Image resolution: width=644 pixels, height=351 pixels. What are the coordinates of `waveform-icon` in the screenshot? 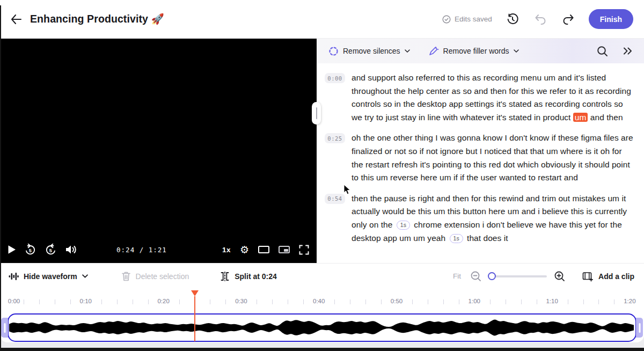 It's located at (14, 276).